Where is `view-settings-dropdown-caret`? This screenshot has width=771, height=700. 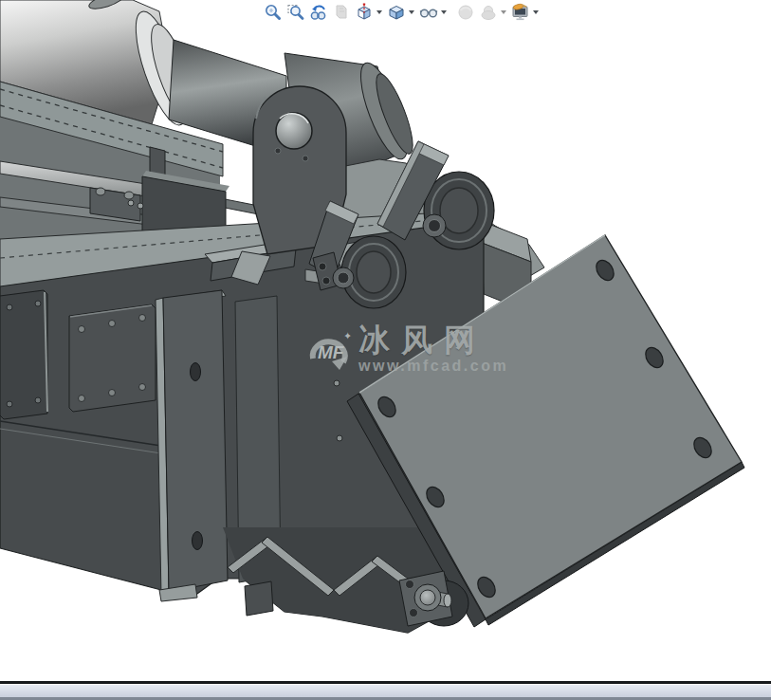
view-settings-dropdown-caret is located at coordinates (504, 12).